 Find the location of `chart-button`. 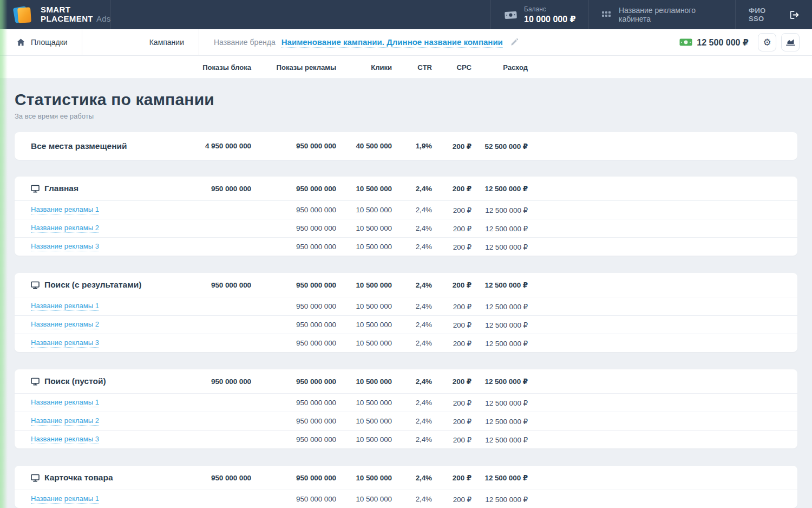

chart-button is located at coordinates (790, 42).